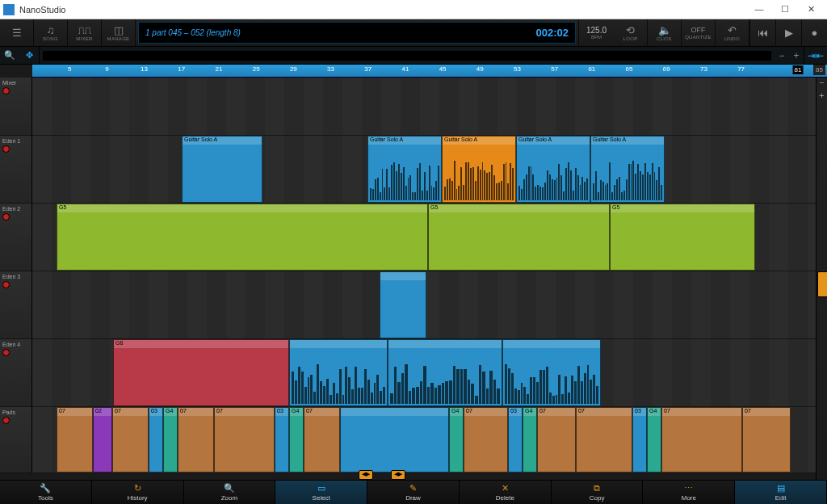 The height and width of the screenshot is (504, 827). What do you see at coordinates (811, 10) in the screenshot?
I see `close-button: ✕` at bounding box center [811, 10].